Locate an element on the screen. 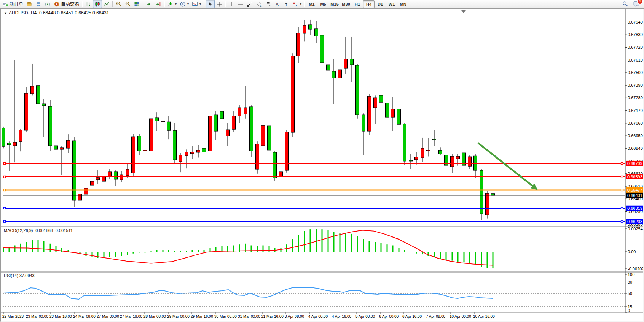  svg-text: 6 Apr 16:00 is located at coordinates (412, 316).